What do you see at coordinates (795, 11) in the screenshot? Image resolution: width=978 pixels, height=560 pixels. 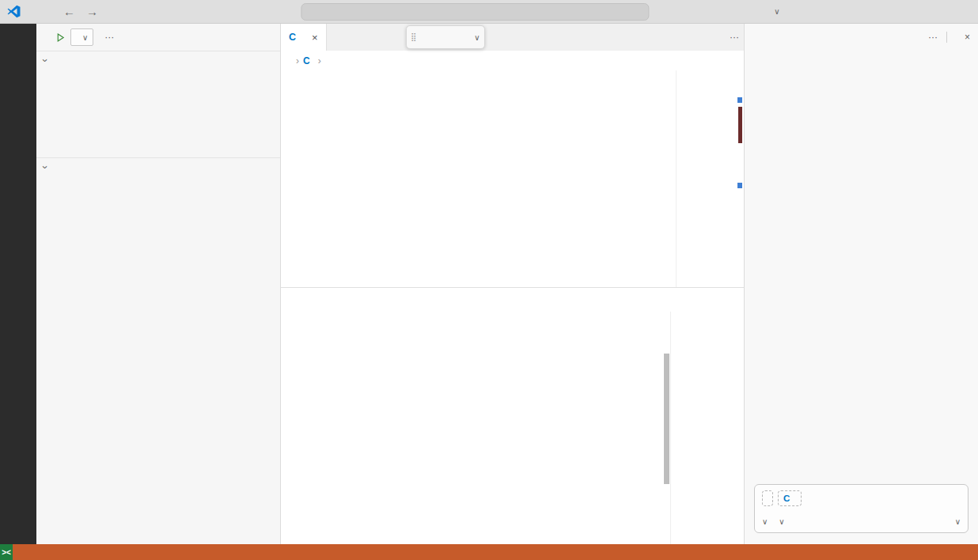 I see `customize-layout-button` at bounding box center [795, 11].